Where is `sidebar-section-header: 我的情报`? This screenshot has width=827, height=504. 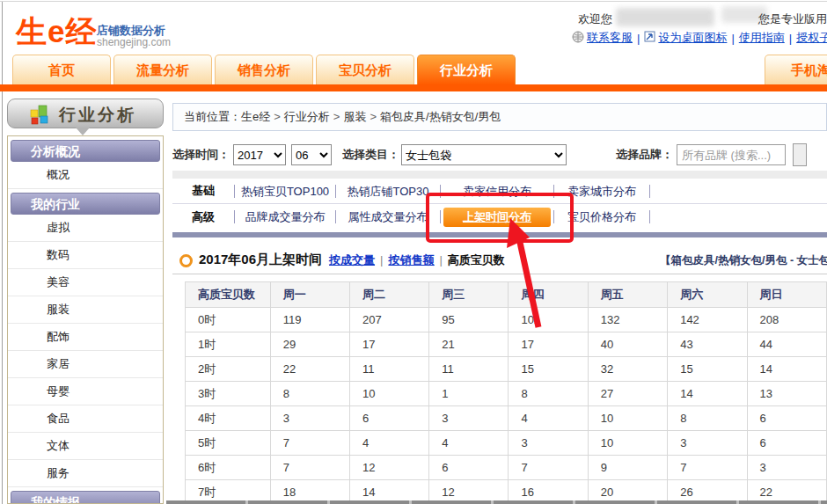 sidebar-section-header: 我的情报 is located at coordinates (85, 498).